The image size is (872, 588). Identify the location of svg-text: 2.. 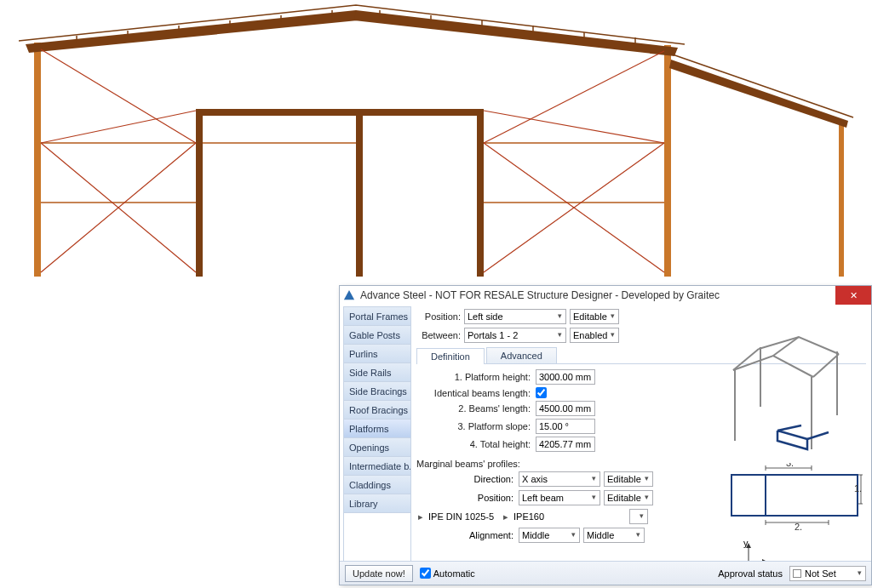
(799, 526).